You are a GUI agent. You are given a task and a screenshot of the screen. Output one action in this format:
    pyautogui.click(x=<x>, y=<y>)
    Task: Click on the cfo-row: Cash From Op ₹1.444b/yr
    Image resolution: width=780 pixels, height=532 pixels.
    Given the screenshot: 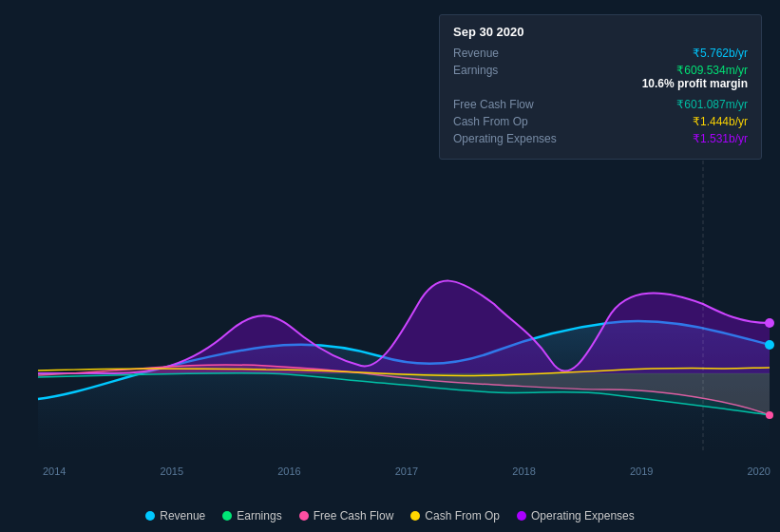 What is the action you would take?
    pyautogui.click(x=600, y=122)
    